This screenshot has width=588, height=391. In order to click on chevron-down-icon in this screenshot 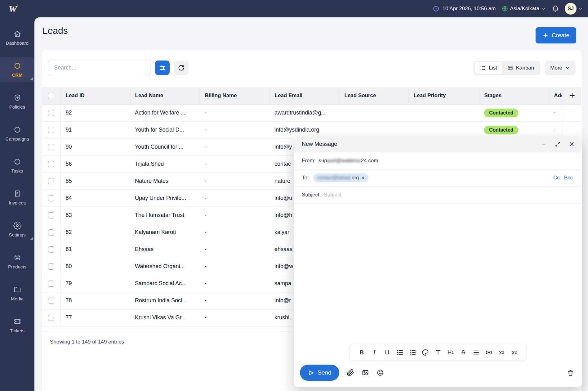, I will do `click(544, 9)`.